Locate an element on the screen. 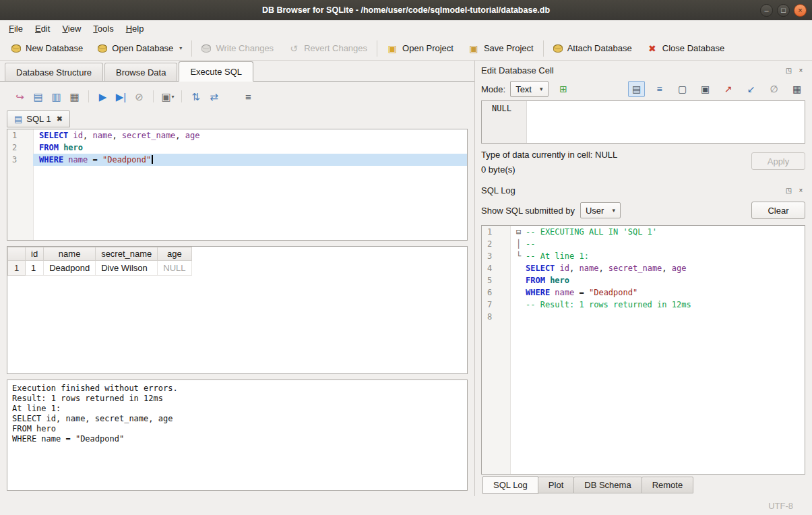  column-header-secret_name: secret_name is located at coordinates (127, 254).